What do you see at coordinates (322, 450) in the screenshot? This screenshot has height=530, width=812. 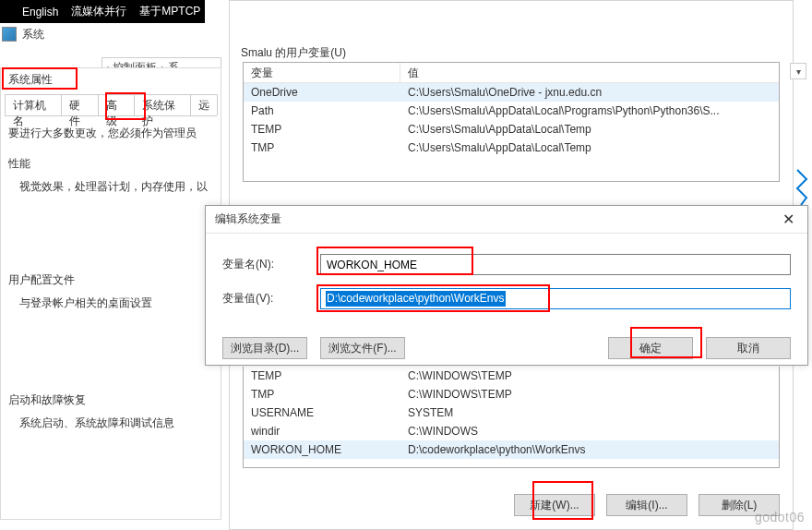 I see `cell-var-name: WORKON_HOME` at bounding box center [322, 450].